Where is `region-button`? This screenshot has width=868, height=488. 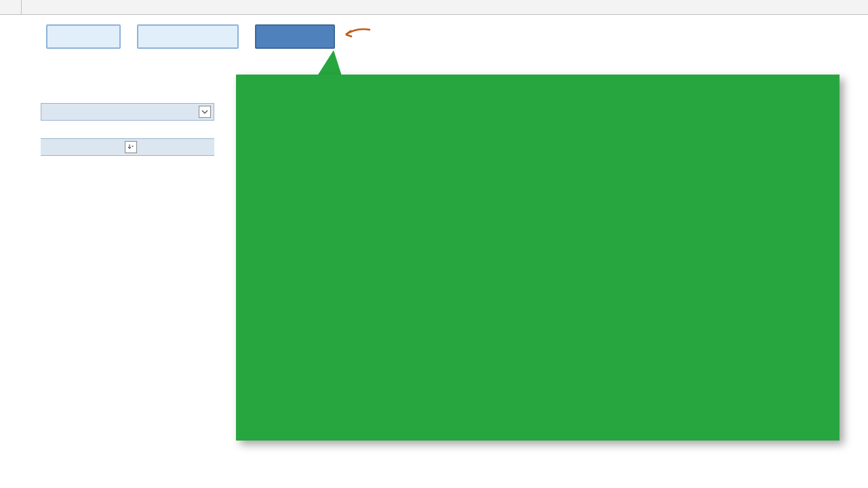 region-button is located at coordinates (83, 37).